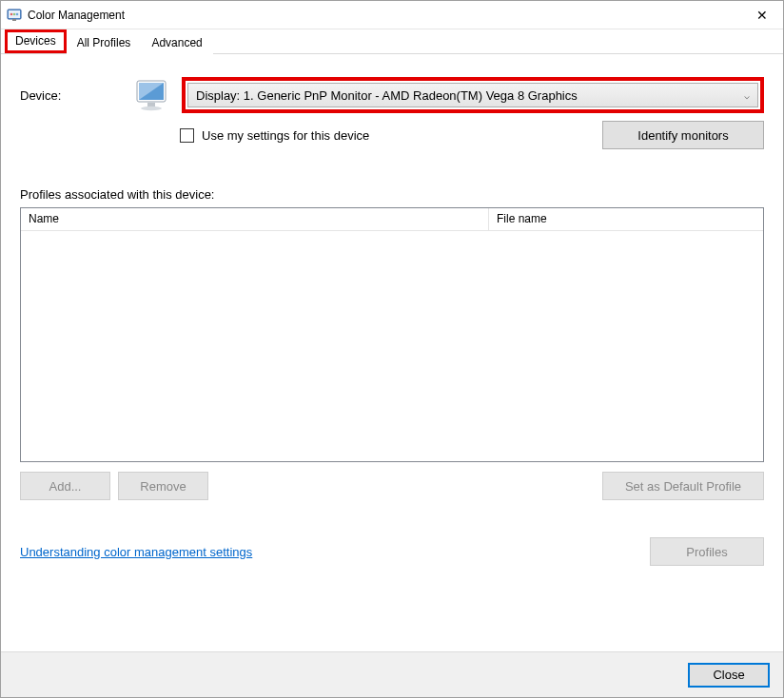  I want to click on dialog-footer: Close, so click(392, 674).